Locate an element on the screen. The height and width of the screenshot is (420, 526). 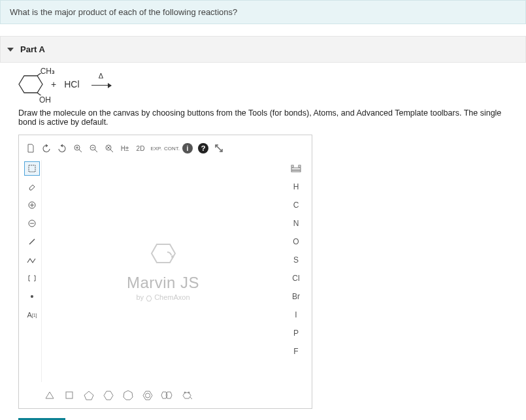
naphthalene-template is located at coordinates (167, 395).